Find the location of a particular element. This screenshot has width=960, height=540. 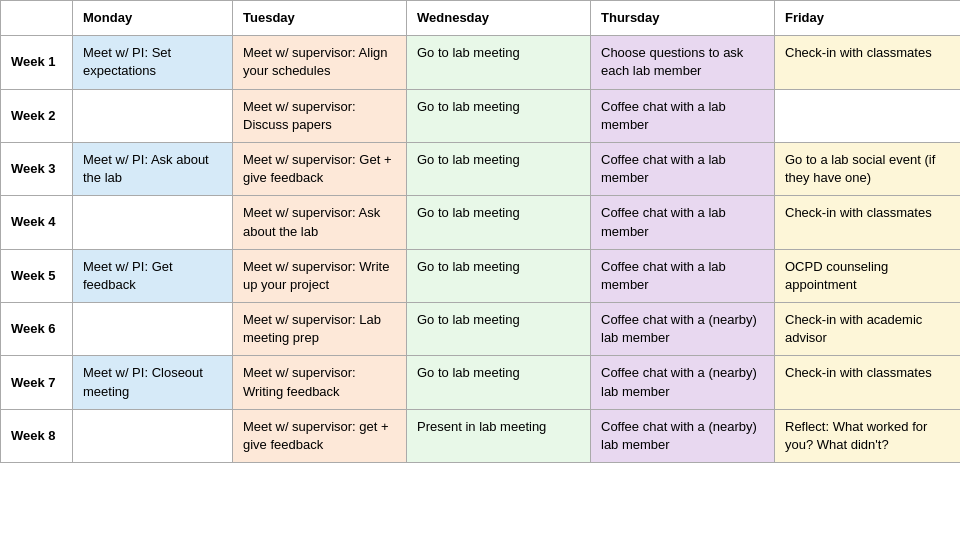

cell-week-5-friday: OCPD counseling appointment is located at coordinates (868, 276).